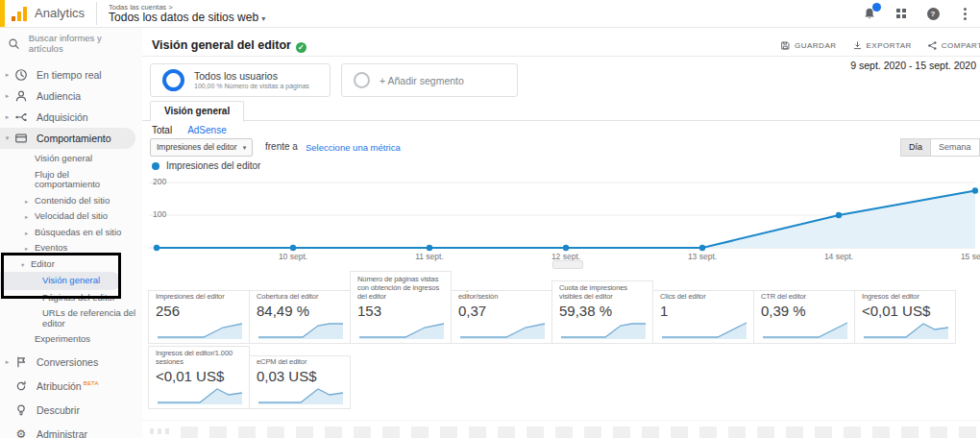  I want to click on search-input: Buscar informes y artículos, so click(71, 41).